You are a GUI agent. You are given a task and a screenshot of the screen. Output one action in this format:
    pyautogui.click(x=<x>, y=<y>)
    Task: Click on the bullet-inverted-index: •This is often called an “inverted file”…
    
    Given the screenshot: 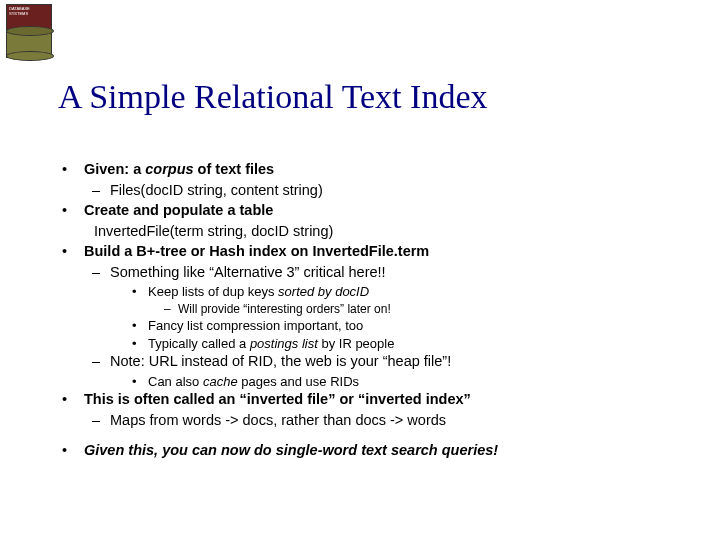 What is the action you would take?
    pyautogui.click(x=371, y=400)
    